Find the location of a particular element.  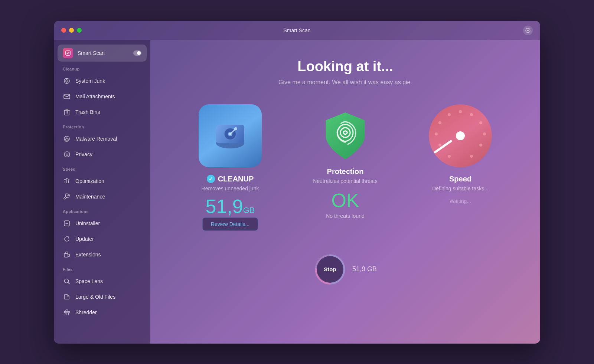

malware-icon is located at coordinates (67, 139).